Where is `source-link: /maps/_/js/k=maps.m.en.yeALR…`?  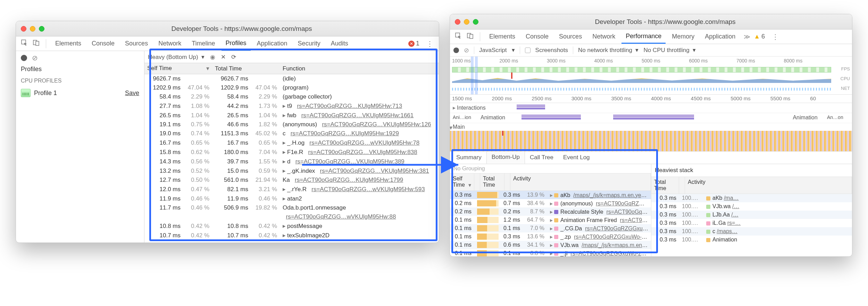
source-link: /maps/_/js/k=maps.m.en.yeALR… is located at coordinates (612, 195).